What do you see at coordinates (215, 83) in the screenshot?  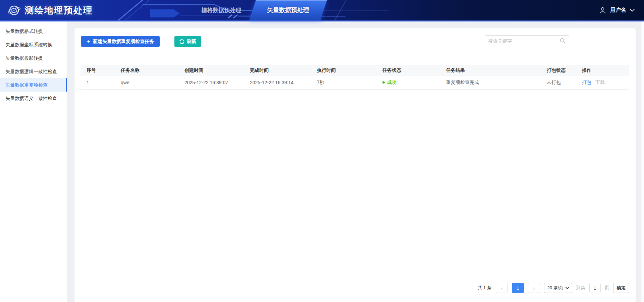 I see `cell-created-time: 2025-12-22 16:39:07` at bounding box center [215, 83].